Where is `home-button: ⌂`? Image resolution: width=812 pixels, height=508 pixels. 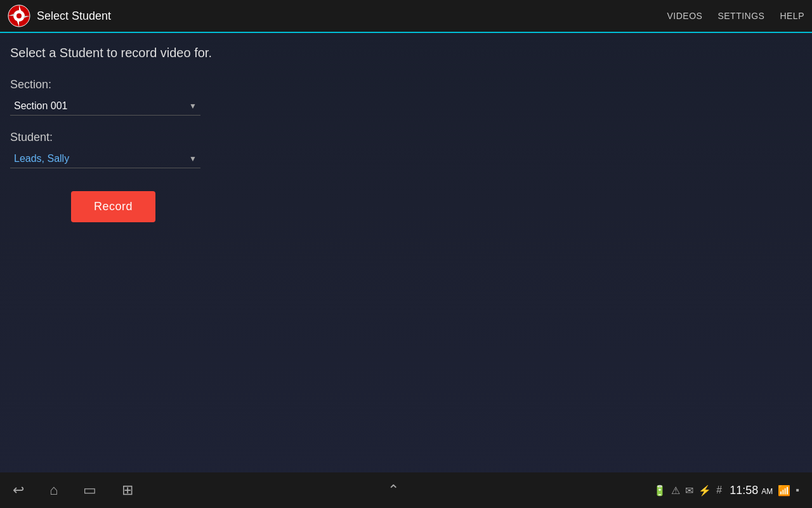 home-button: ⌂ is located at coordinates (53, 490).